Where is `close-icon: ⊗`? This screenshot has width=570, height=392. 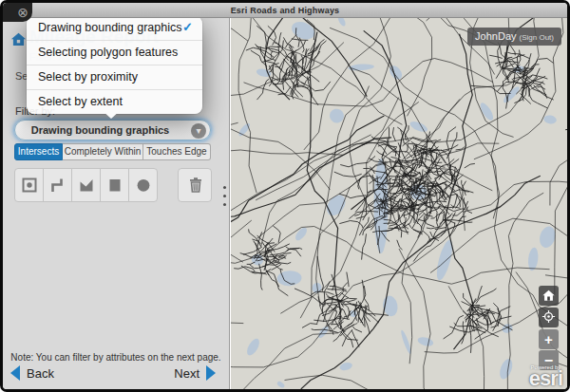 close-icon: ⊗ is located at coordinates (23, 12).